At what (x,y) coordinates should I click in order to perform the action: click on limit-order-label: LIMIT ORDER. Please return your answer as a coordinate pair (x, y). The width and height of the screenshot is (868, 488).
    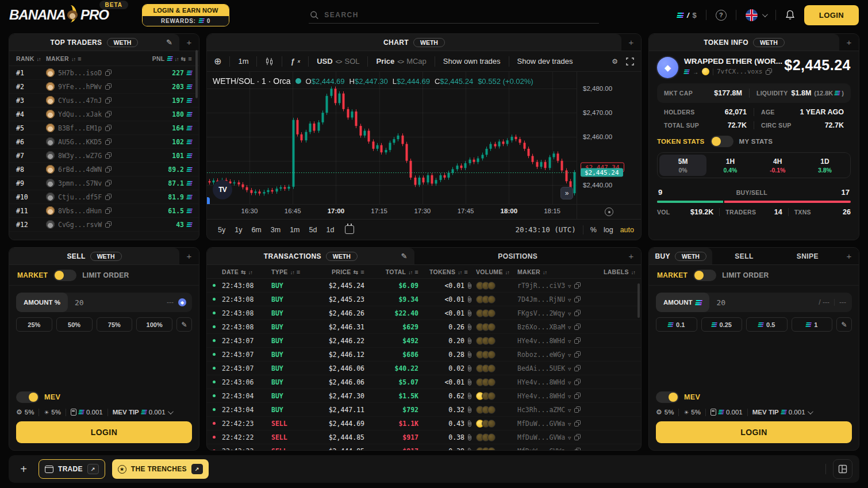
    Looking at the image, I should click on (745, 275).